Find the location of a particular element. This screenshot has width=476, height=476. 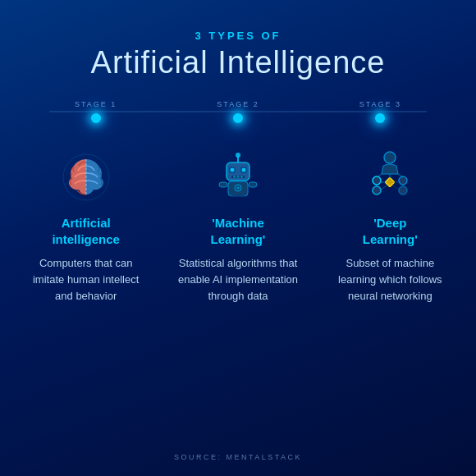

subtitle: 3 TYPES OF is located at coordinates (238, 36).